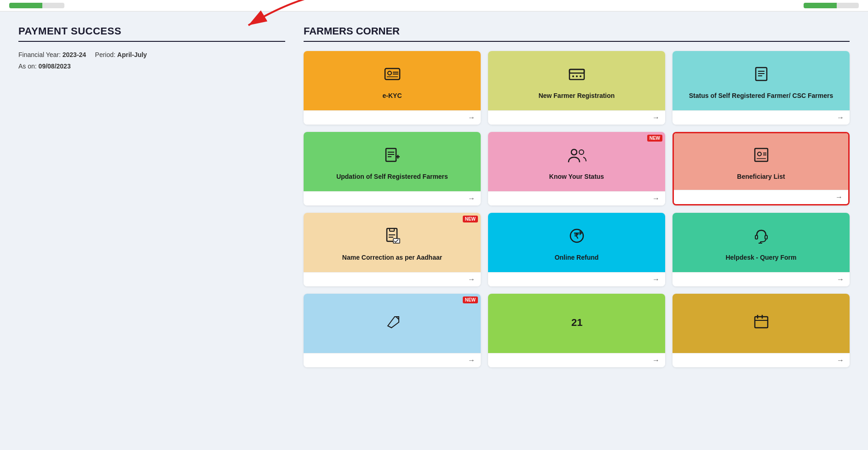 This screenshot has height=450, width=868. I want to click on card-row4-card3: →, so click(761, 330).